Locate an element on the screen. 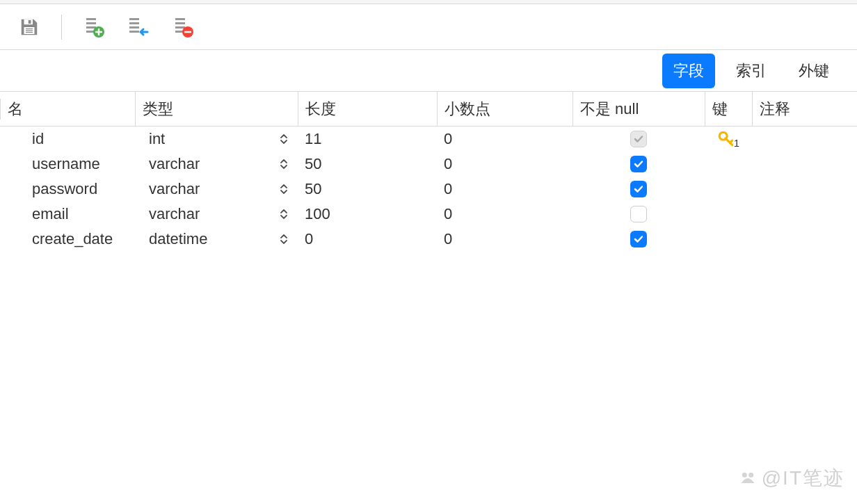  column-header-decimal: 小数点 is located at coordinates (467, 109).